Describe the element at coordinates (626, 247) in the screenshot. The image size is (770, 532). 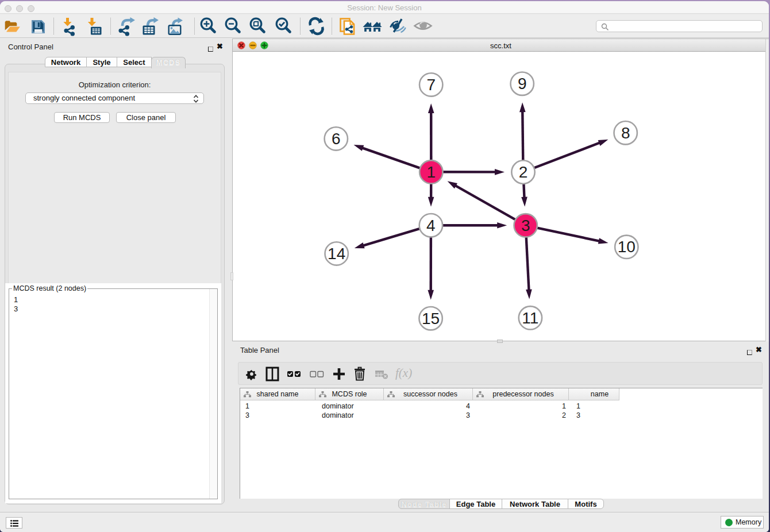
I see `svg-text: 10` at that location.